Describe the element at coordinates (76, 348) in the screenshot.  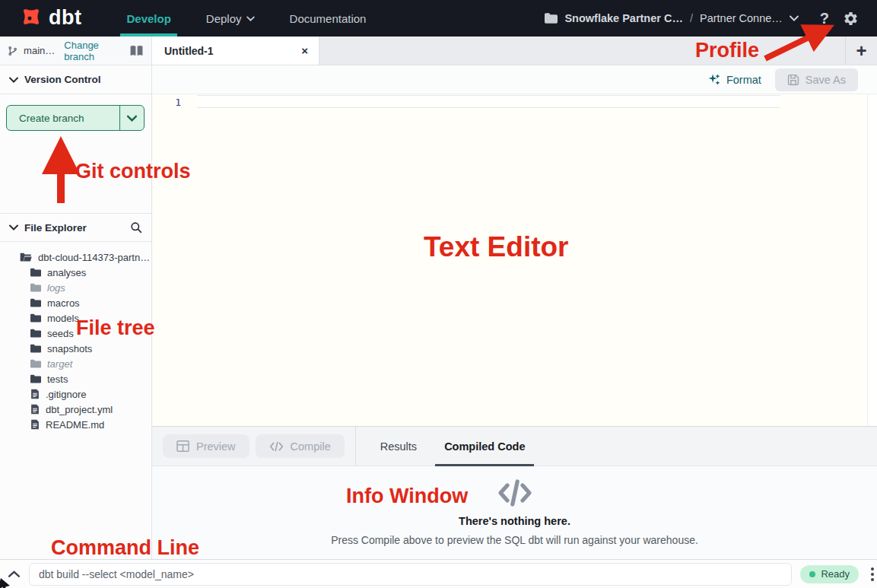
I see `tree-item-snapshots: snapshots` at that location.